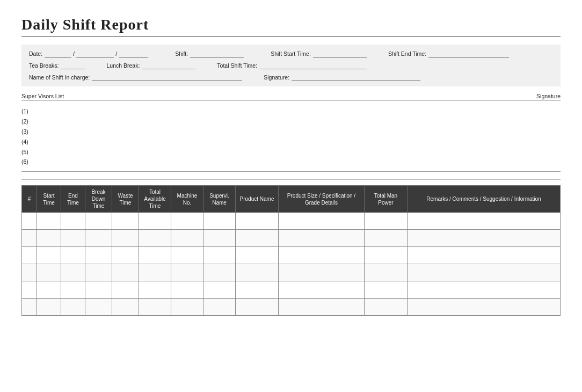  I want to click on signature-line, so click(356, 77).